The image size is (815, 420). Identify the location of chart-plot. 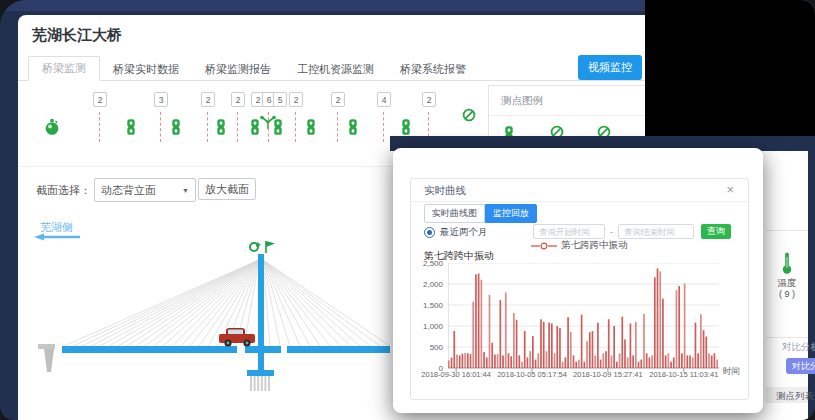
(584, 319).